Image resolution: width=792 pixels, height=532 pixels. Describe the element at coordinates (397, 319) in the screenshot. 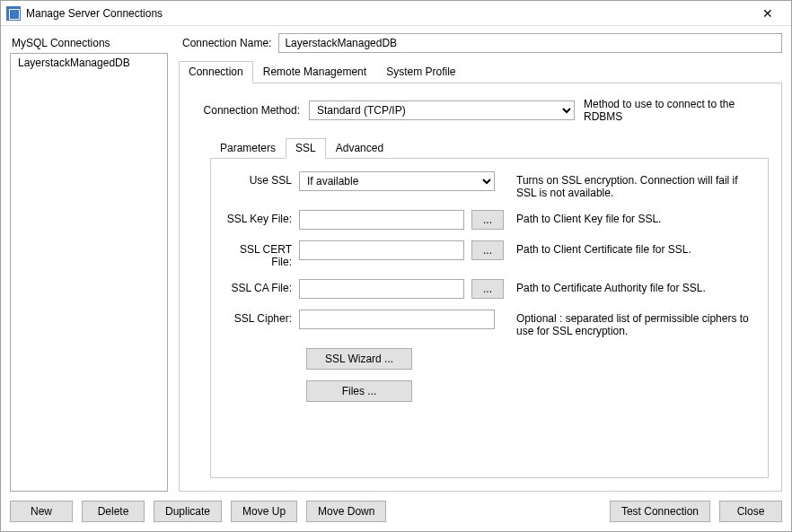

I see `ssl-cipher-input` at that location.